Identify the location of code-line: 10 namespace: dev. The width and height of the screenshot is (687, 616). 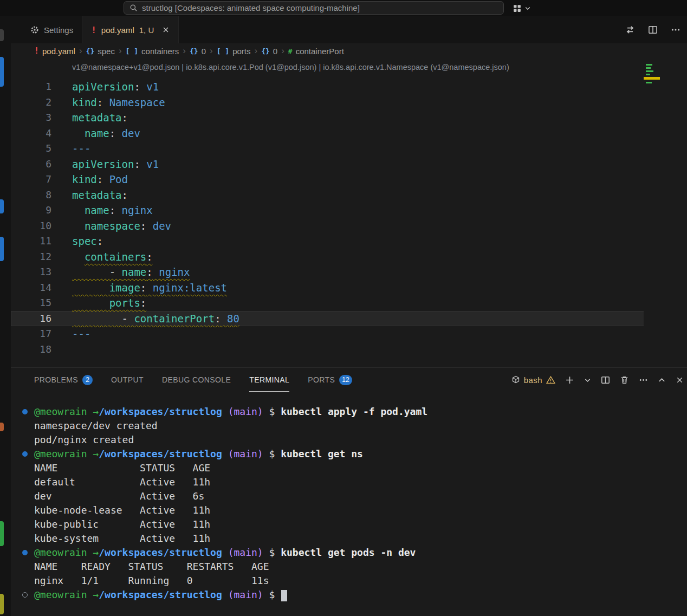
(349, 226).